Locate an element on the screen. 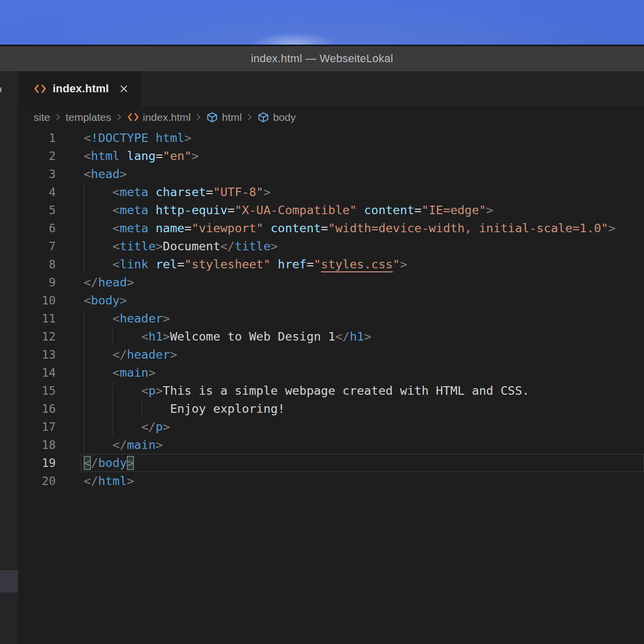 This screenshot has width=644, height=644. code-token: = is located at coordinates (325, 228).